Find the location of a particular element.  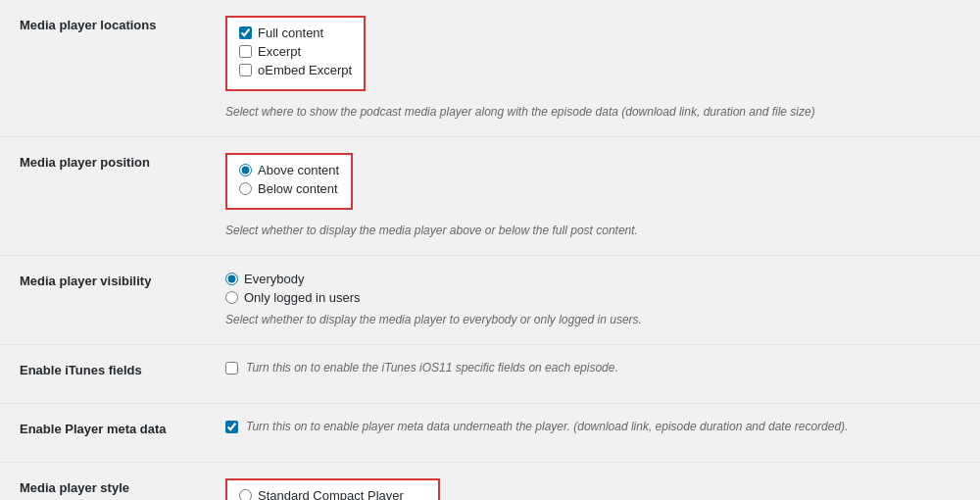

description-media-player-locations: Select where to show the podcast media p… is located at coordinates (593, 112).